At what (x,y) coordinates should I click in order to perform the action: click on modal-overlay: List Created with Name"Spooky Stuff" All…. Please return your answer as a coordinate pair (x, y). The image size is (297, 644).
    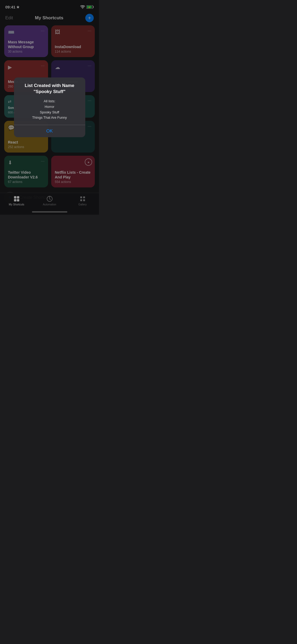
    Looking at the image, I should click on (50, 107).